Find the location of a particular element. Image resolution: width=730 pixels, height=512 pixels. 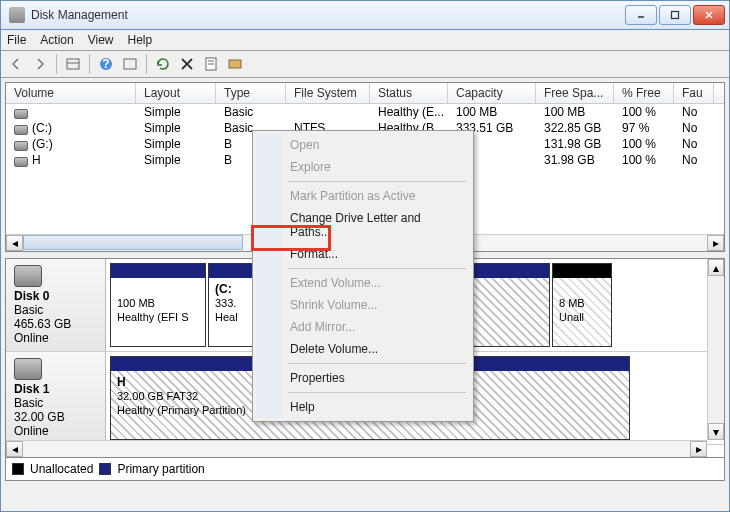

legend: Unallocated Primary partition is located at coordinates (365, 470).